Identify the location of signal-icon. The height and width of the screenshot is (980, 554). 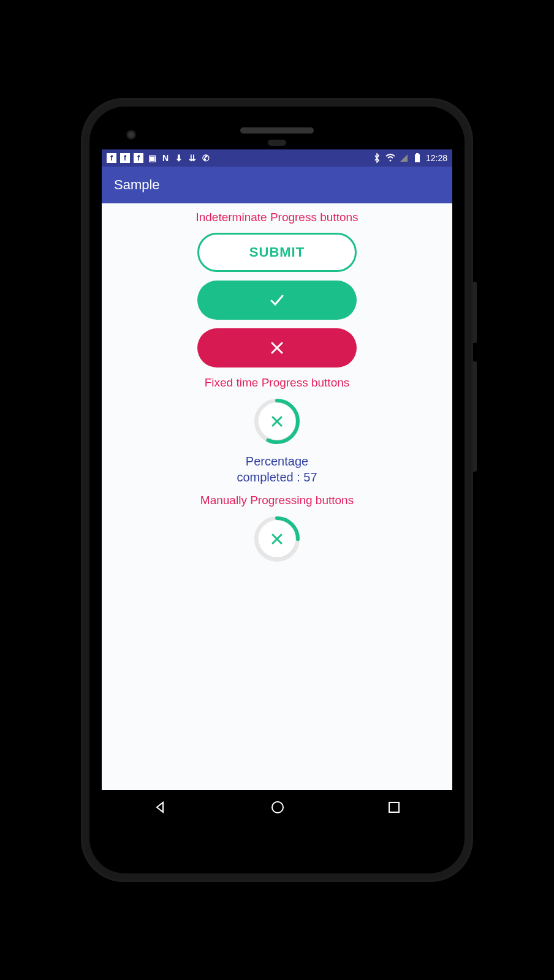
(404, 158).